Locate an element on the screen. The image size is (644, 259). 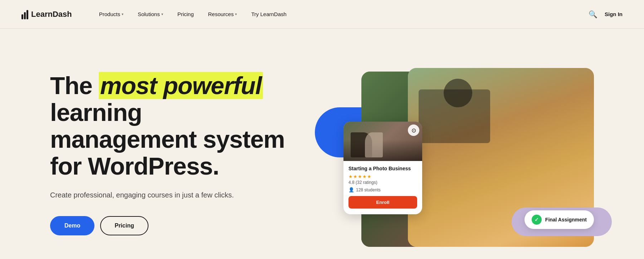
nav-item-pricing: Pricing is located at coordinates (186, 14).